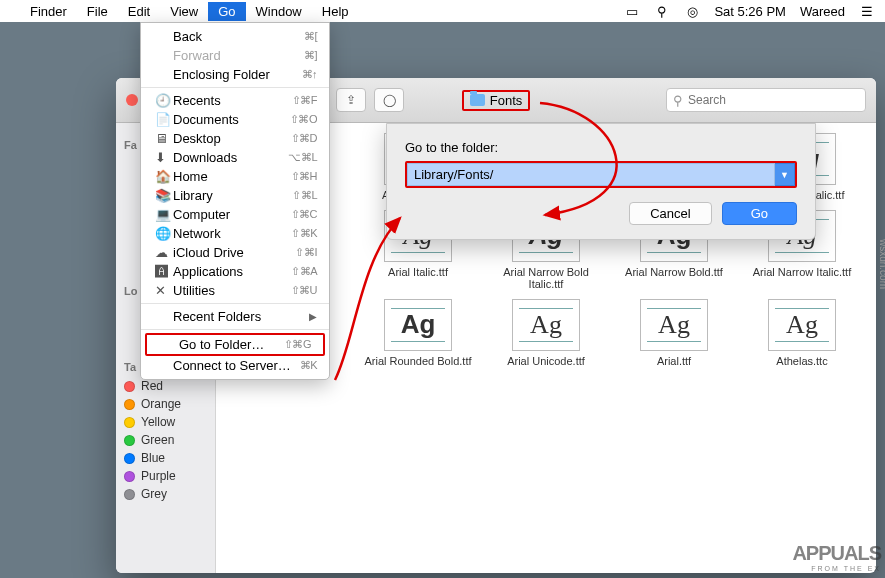 This screenshot has height=578, width=885. I want to click on menubar-go: Go, so click(226, 12).